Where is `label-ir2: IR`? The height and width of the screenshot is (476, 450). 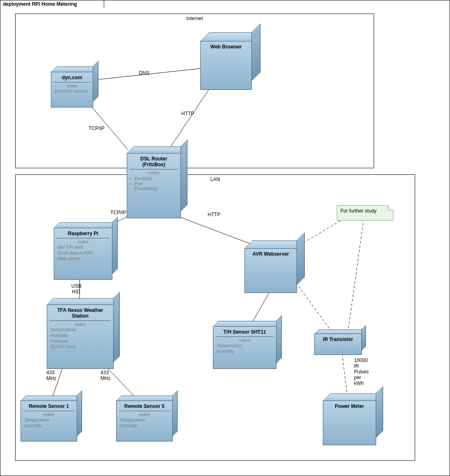 label-ir2: IR is located at coordinates (356, 366).